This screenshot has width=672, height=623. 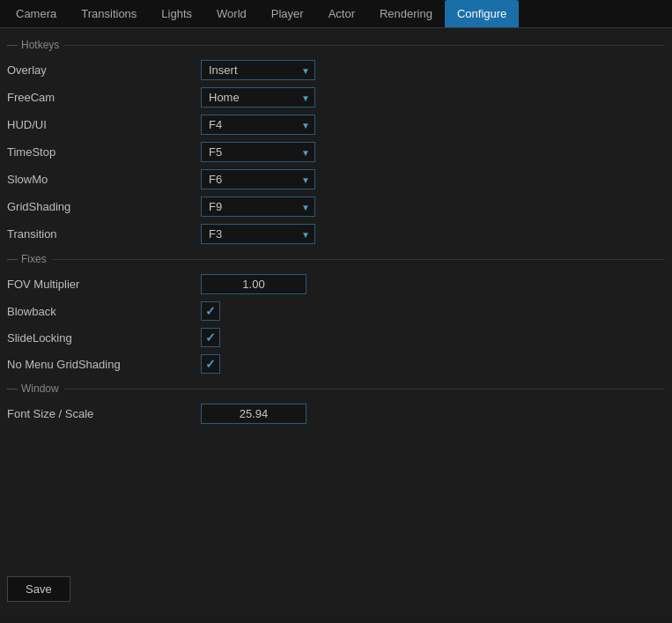 I want to click on gridshading-dropdown-wrapper: F9F1F2F3 F4F5F6F7 F8InsertHome ▼, so click(x=258, y=206).